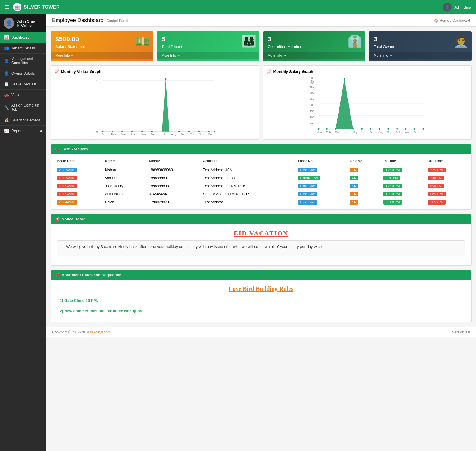 This screenshot has width=476, height=451. I want to click on cell-out-time: 1:50 PM, so click(446, 186).